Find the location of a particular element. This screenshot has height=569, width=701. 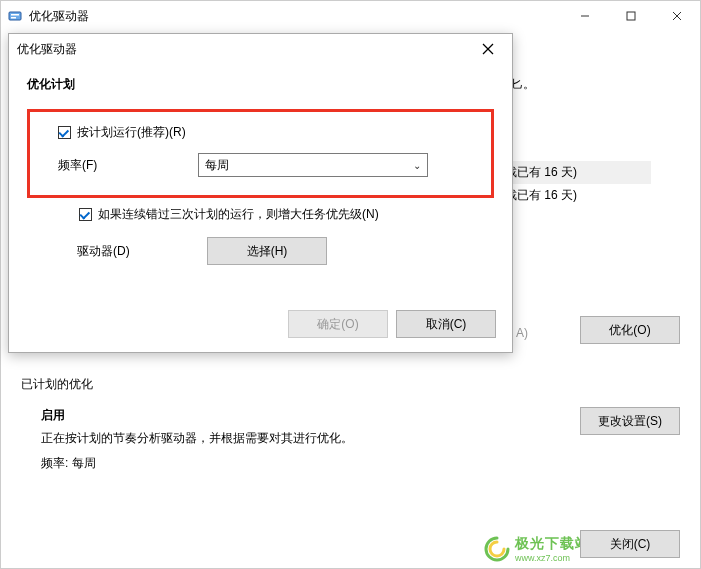

ok-button: 确定(O) is located at coordinates (338, 324).